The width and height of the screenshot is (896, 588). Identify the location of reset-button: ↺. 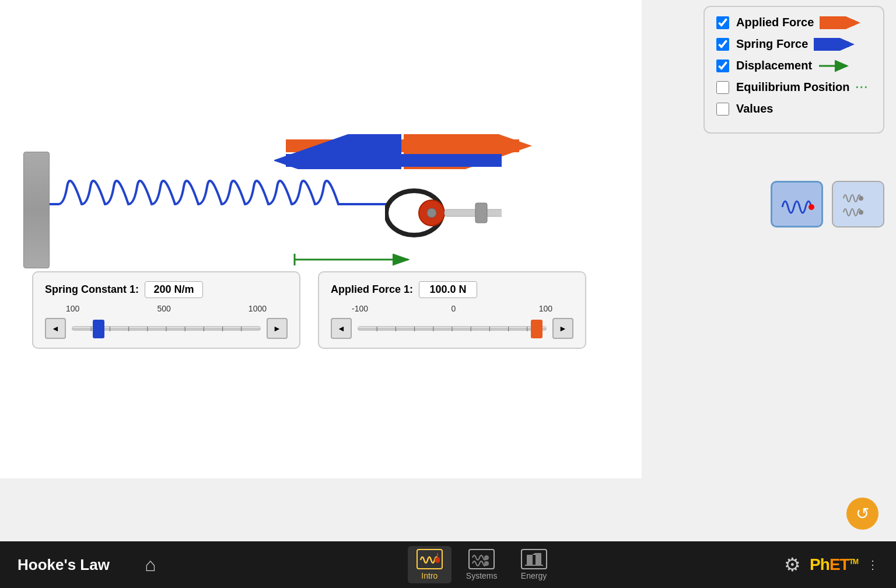
(862, 513).